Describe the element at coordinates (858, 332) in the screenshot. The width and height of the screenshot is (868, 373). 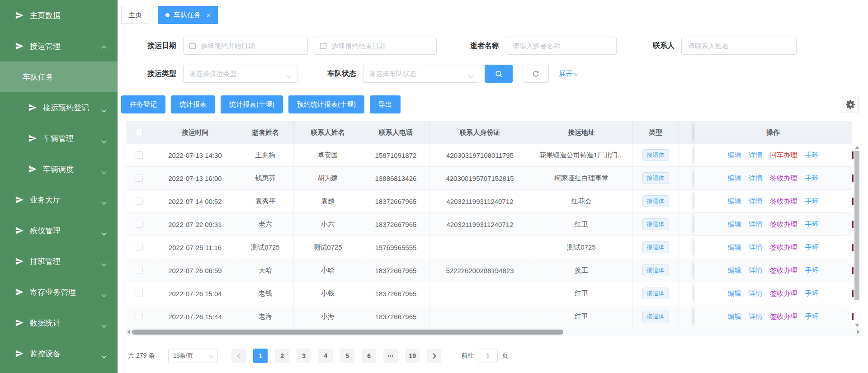
I see `scroll-right-arrow-icon` at that location.